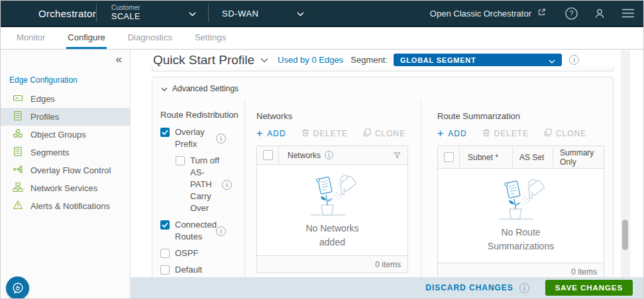 This screenshot has height=299, width=644. Describe the element at coordinates (65, 99) in the screenshot. I see `sidebar-item-edges: Edges` at that location.